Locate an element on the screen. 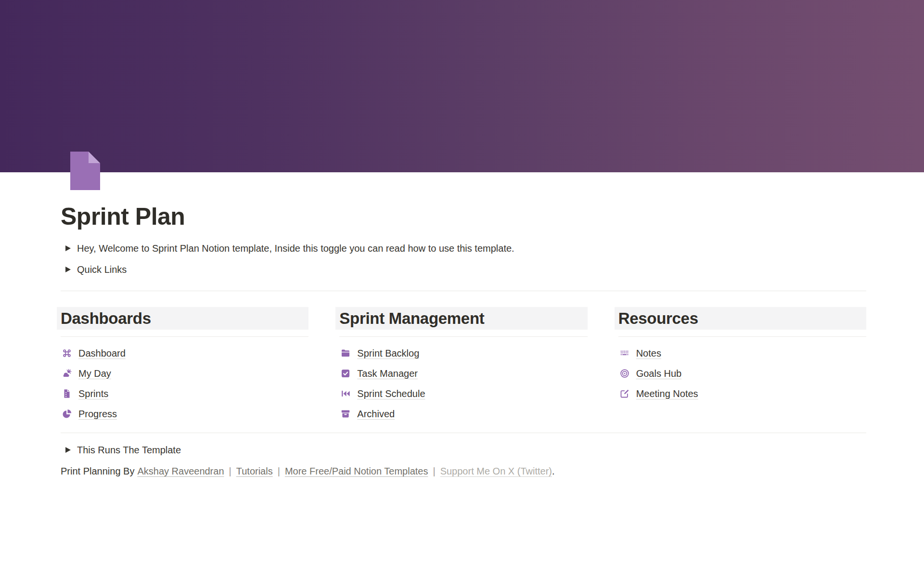 This screenshot has width=924, height=577. link-my-day: My Day is located at coordinates (185, 373).